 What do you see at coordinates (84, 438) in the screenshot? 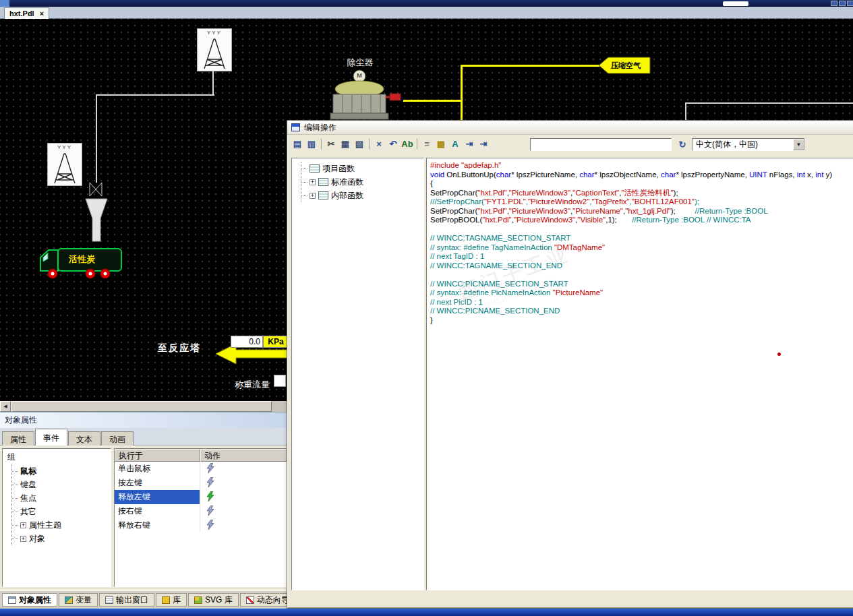
I see `properties-tab-2: 文本` at bounding box center [84, 438].